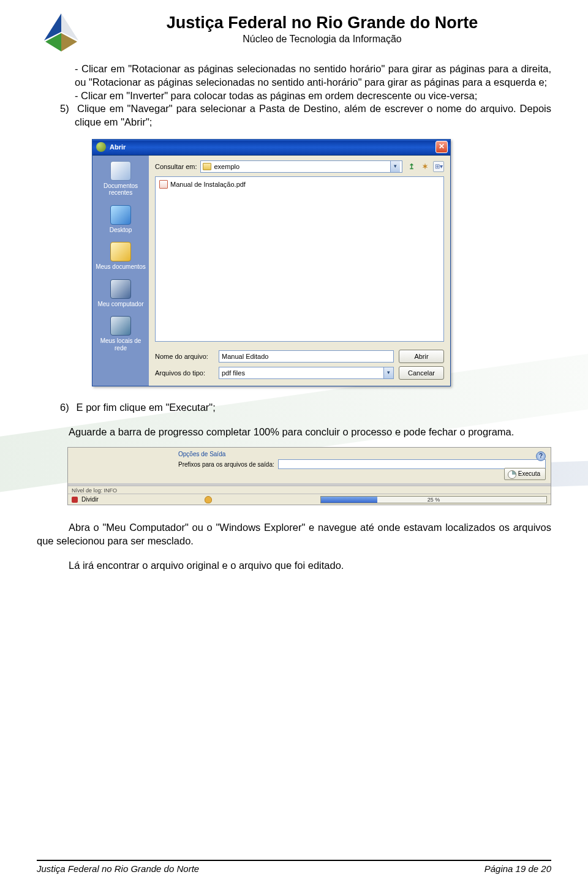 The width and height of the screenshot is (588, 891). Describe the element at coordinates (121, 326) in the screenshot. I see `network-places-icon` at that location.